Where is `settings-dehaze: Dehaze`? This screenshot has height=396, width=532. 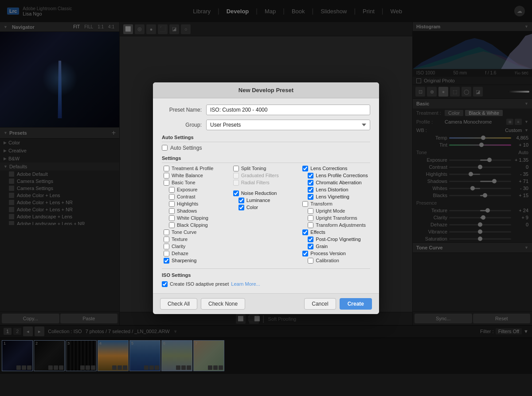
settings-dehaze: Dehaze is located at coordinates (197, 253).